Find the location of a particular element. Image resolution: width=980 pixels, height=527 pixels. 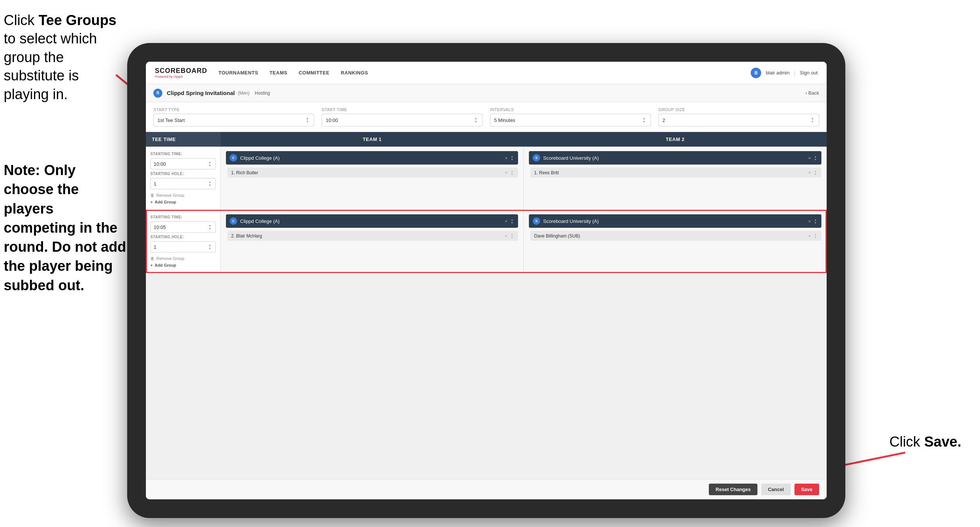

team2-icon-1: S is located at coordinates (536, 158).